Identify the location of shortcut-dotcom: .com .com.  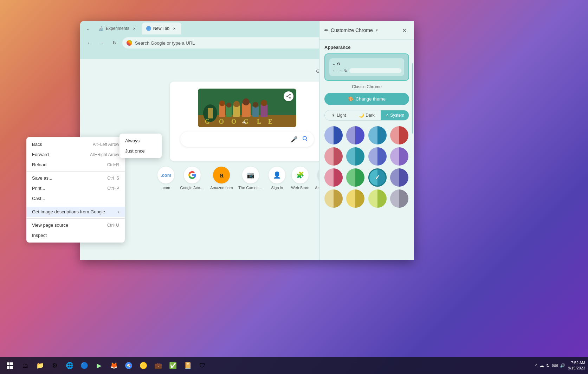
(166, 178).